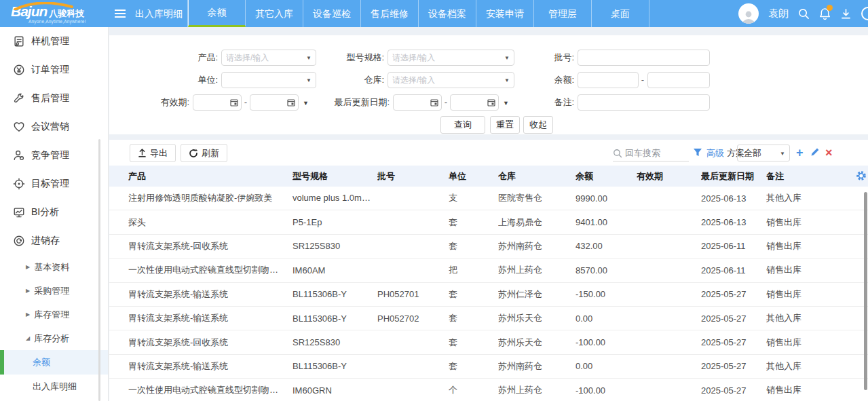  What do you see at coordinates (505, 14) in the screenshot?
I see `nav-tab-7: 安装申请` at bounding box center [505, 14].